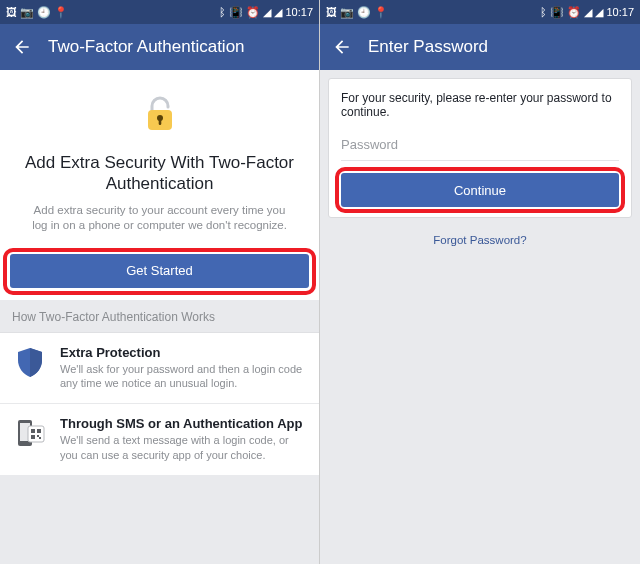  I want to click on hero-title: Add Extra Security With Two-Factor Authe…, so click(160, 174).